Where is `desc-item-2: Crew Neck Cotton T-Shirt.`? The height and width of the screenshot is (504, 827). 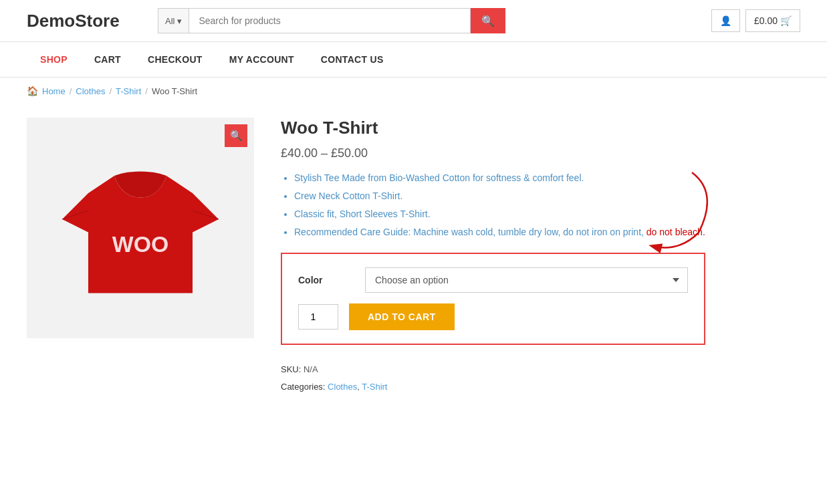
desc-item-2: Crew Neck Cotton T-Shirt. is located at coordinates (500, 197).